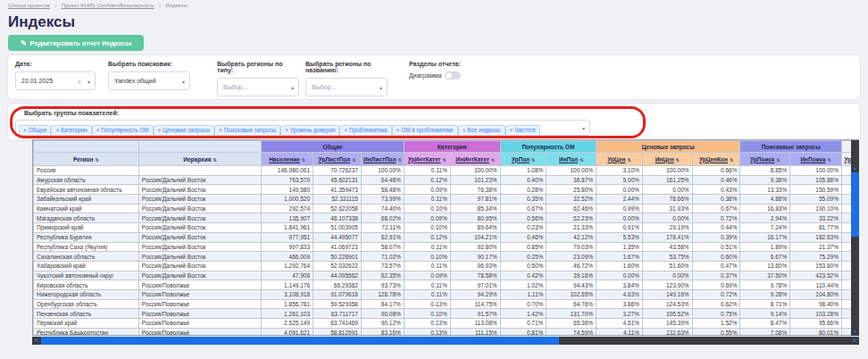  Describe the element at coordinates (288, 189) in the screenshot. I see `table-cell: 149,580` at that location.